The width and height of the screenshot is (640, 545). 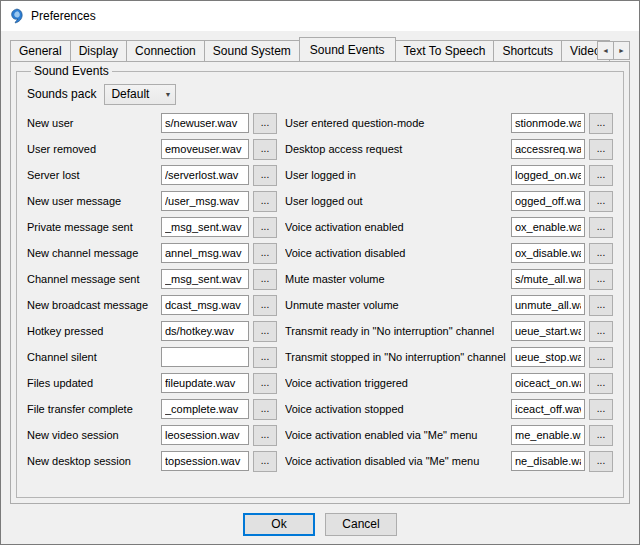 What do you see at coordinates (449, 227) in the screenshot?
I see `sound-event-row: Voice activation enabled...` at bounding box center [449, 227].